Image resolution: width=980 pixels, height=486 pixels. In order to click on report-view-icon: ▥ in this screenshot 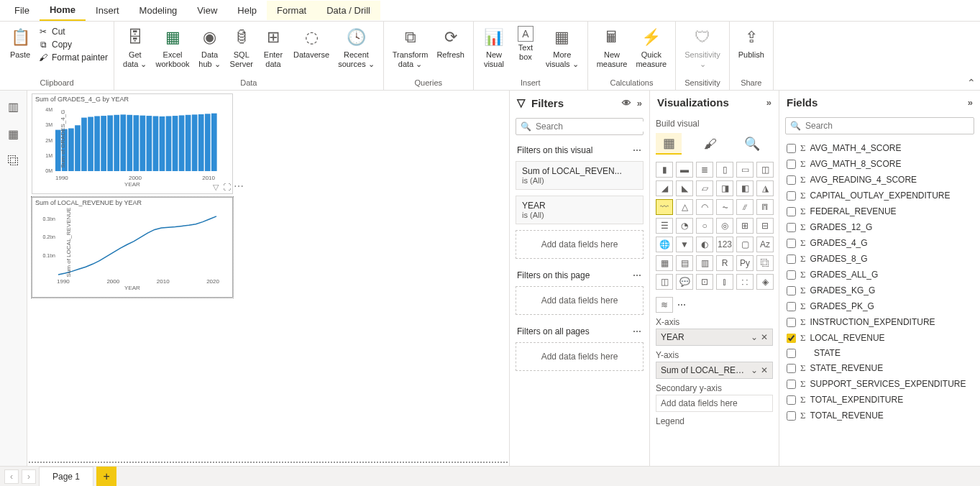, I will do `click(14, 106)`.